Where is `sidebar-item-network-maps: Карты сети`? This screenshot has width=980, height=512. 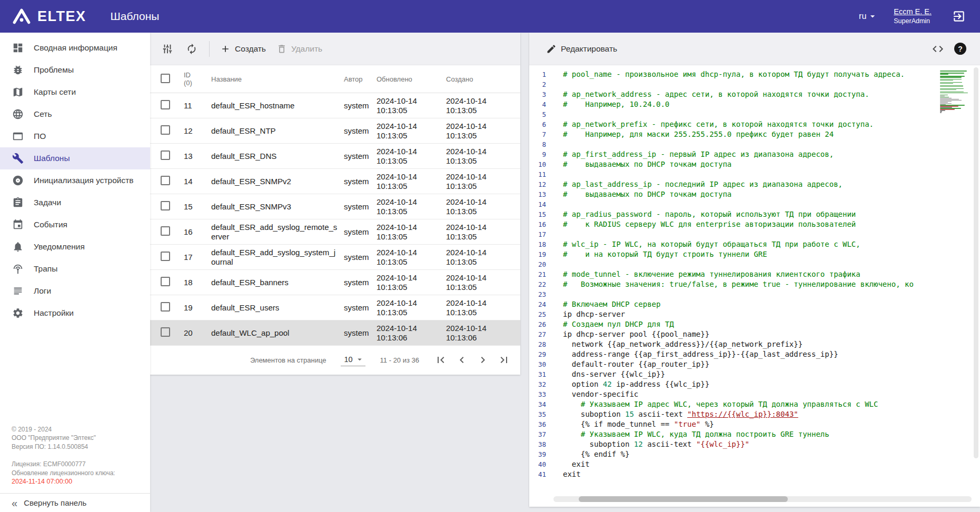 sidebar-item-network-maps: Карты сети is located at coordinates (75, 92).